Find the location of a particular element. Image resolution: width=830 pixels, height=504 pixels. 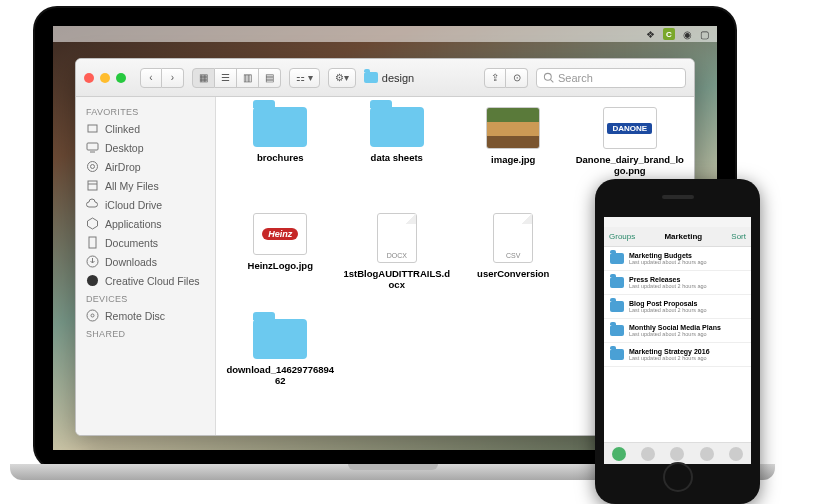

phone-row-title: Monthly Social Media Plans is located at coordinates (687, 328).